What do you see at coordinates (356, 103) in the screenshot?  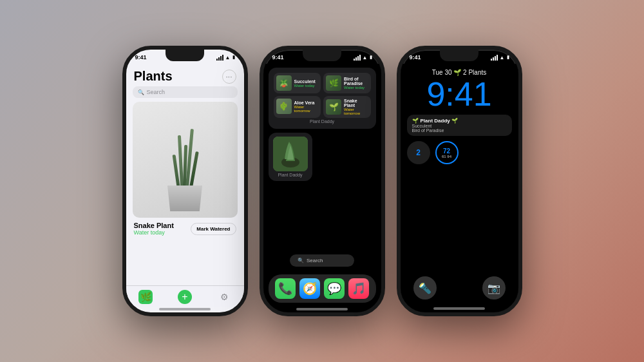 I see `snake-name: Snake Plant` at bounding box center [356, 103].